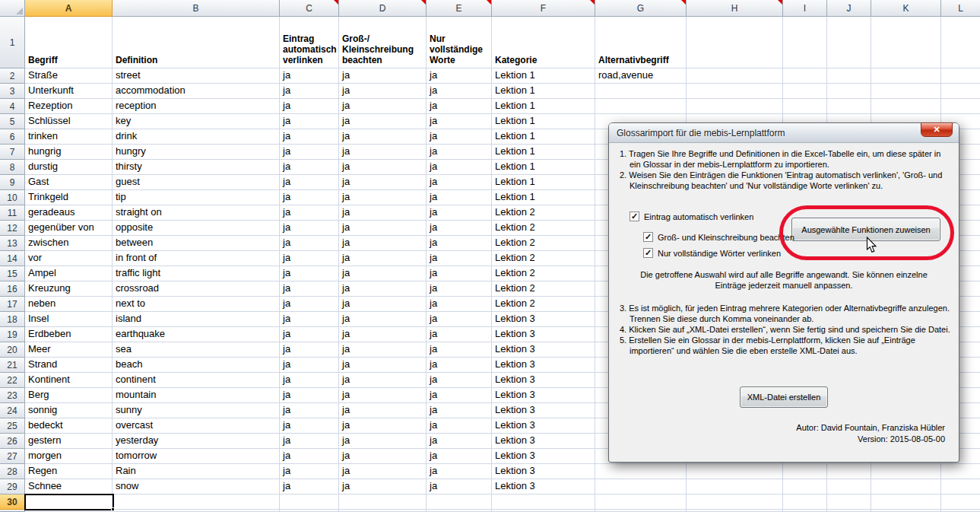  Describe the element at coordinates (784, 133) in the screenshot. I see `dialog-titlebar: Glossarimport für die mebis-Lernplattfor…` at that location.